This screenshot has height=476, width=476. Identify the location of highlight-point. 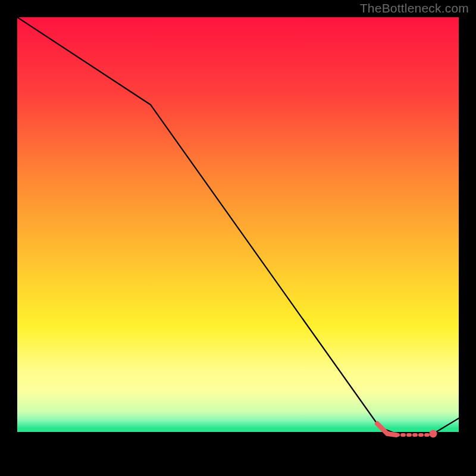
(433, 434).